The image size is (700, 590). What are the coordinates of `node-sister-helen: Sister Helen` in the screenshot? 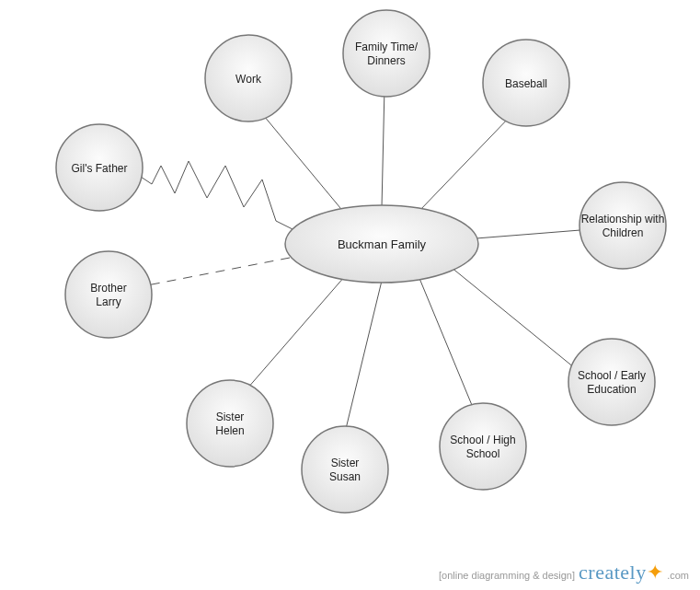 It's located at (230, 423).